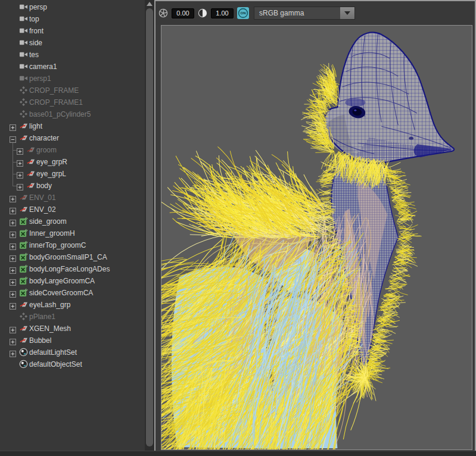  I want to click on color-management-toggle: ON, so click(243, 13).